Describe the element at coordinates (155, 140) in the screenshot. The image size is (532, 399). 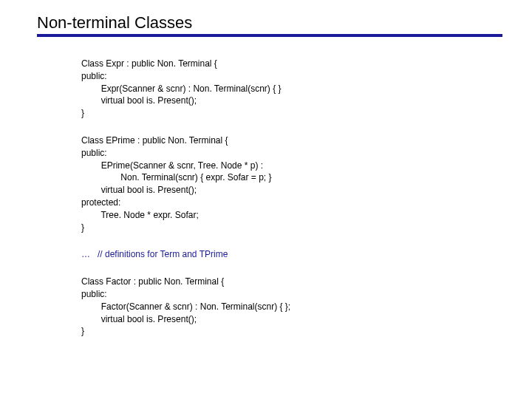
I see `code-line: Class EPrime : public Non. Terminal {` at that location.